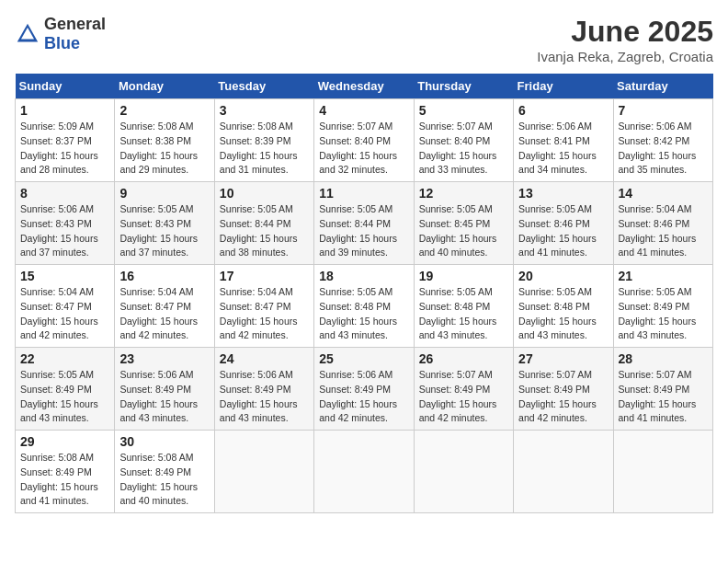 Image resolution: width=728 pixels, height=563 pixels. Describe the element at coordinates (64, 442) in the screenshot. I see `day-number: 29` at that location.